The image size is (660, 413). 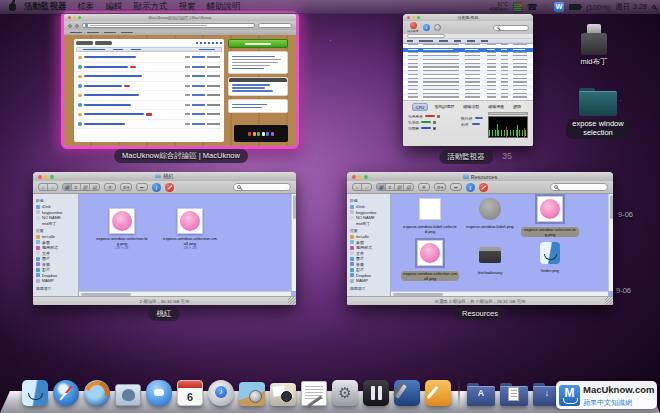 What do you see at coordinates (499, 7) in the screenshot?
I see `temp-fan-readout: 61°C 4082rpm` at bounding box center [499, 7].